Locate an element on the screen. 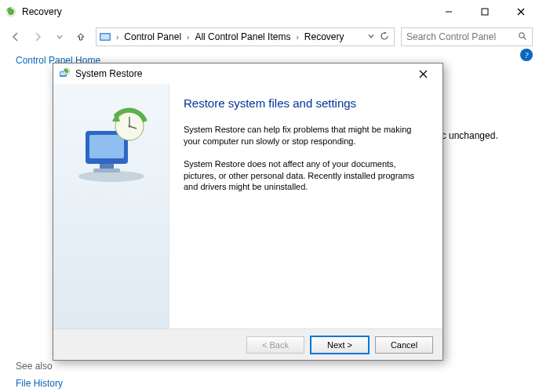 Image resolution: width=539 pixels, height=392 pixels. recovery-icon is located at coordinates (11, 12).